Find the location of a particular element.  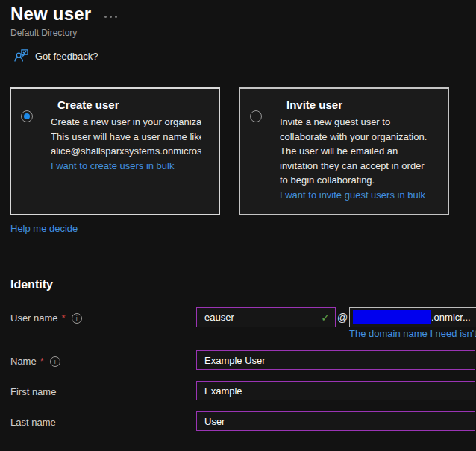

invite-user-desc-line: Invite a new guest user to is located at coordinates (355, 122).